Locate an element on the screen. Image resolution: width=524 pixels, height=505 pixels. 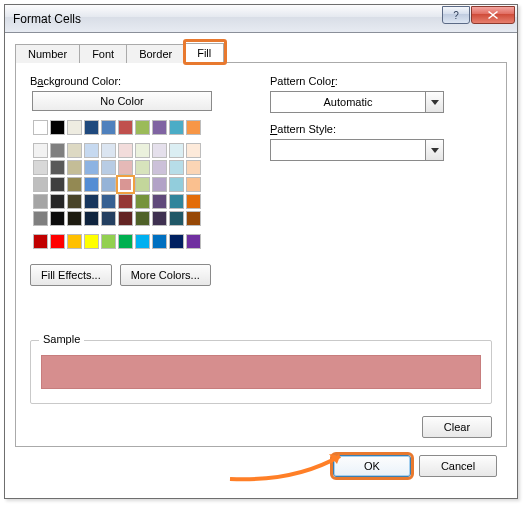
cancel-button: Cancel is located at coordinates (458, 466).